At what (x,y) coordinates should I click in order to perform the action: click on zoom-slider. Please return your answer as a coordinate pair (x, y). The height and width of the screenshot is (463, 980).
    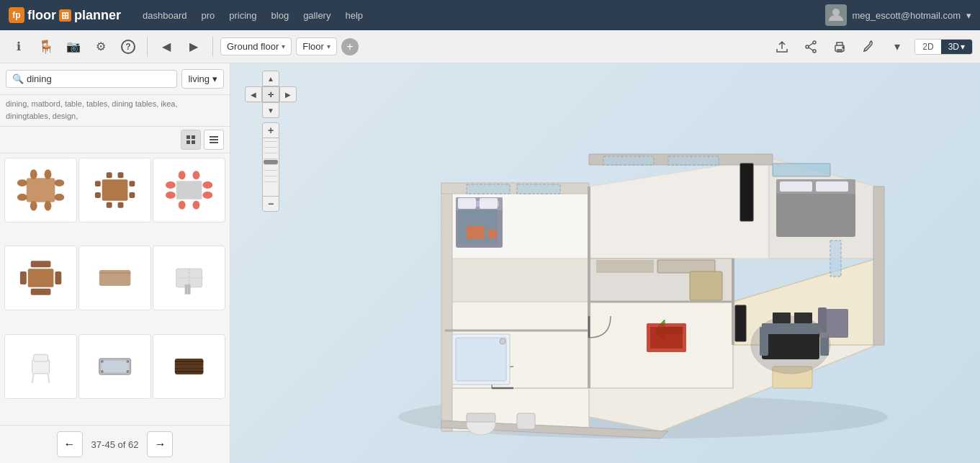
    Looking at the image, I should click on (271, 162).